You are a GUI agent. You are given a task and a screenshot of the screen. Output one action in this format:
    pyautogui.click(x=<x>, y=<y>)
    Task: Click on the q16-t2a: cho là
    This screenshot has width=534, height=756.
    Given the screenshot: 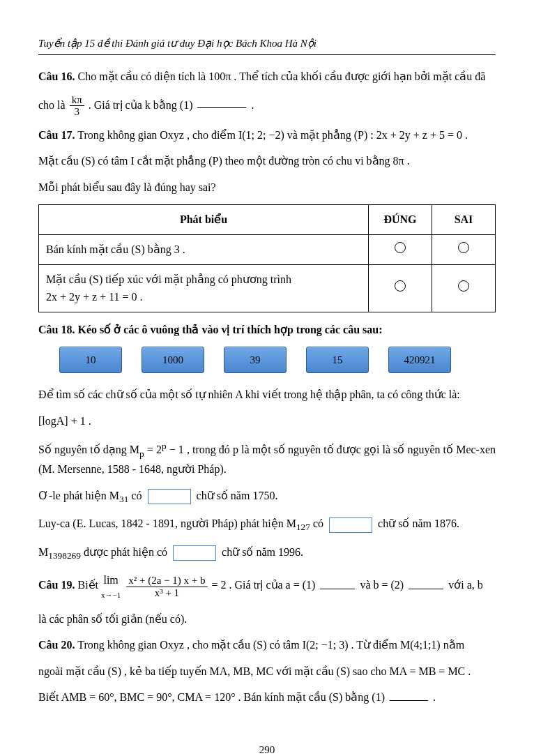 What is the action you would take?
    pyautogui.click(x=53, y=105)
    